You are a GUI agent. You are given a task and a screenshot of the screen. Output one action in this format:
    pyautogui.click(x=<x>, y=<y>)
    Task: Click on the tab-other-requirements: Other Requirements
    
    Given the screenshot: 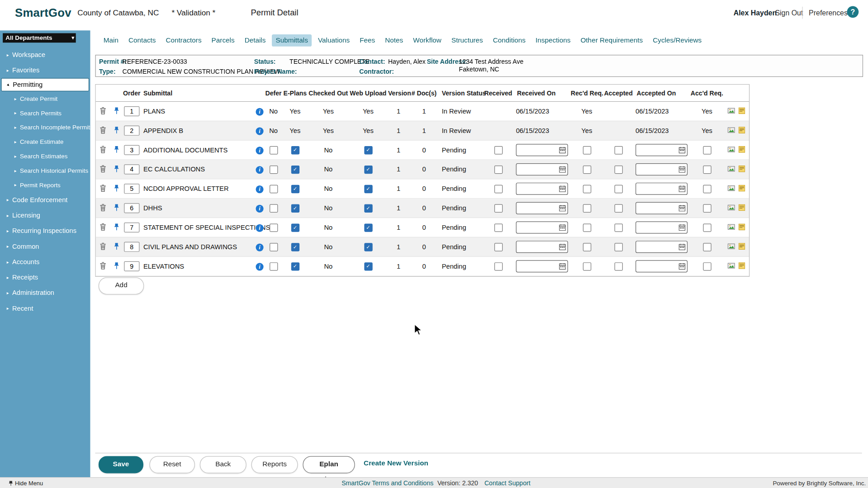 What is the action you would take?
    pyautogui.click(x=612, y=41)
    